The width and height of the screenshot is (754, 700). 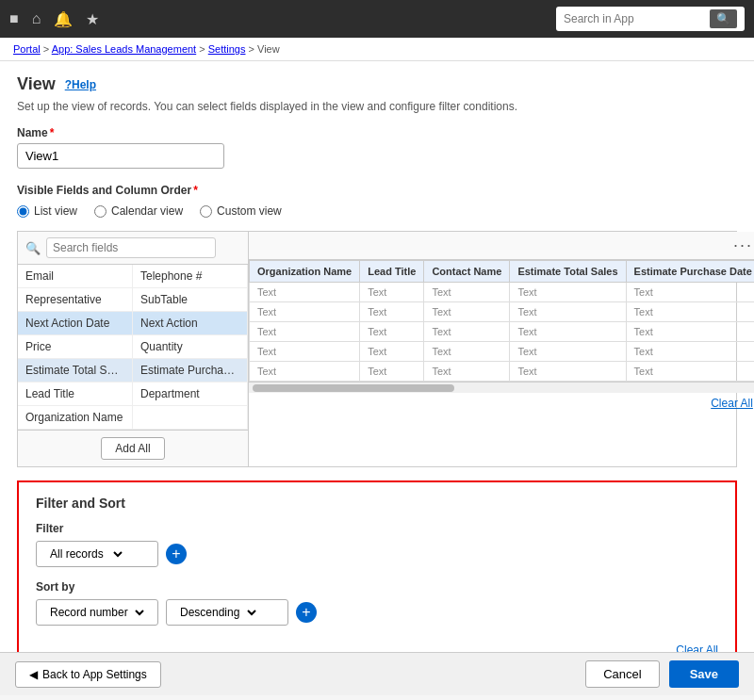 I want to click on list-view-radio, so click(x=23, y=211).